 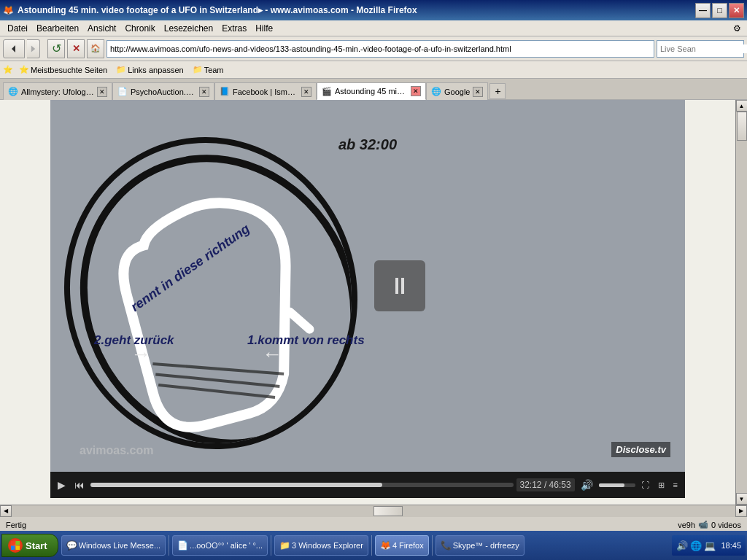 I want to click on scroll-down-button: ▼, so click(x=742, y=499).